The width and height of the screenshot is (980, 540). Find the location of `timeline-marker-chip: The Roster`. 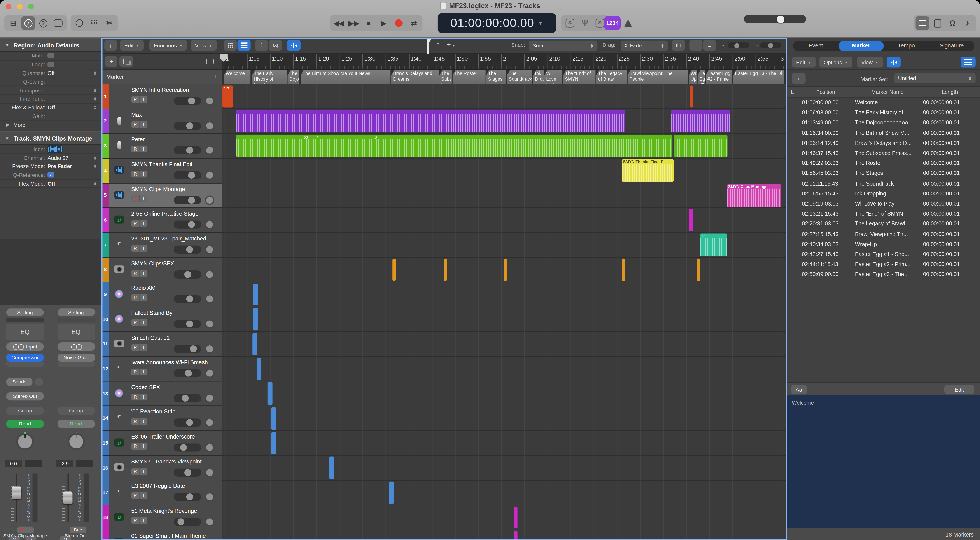

timeline-marker-chip: The Roster is located at coordinates (469, 77).